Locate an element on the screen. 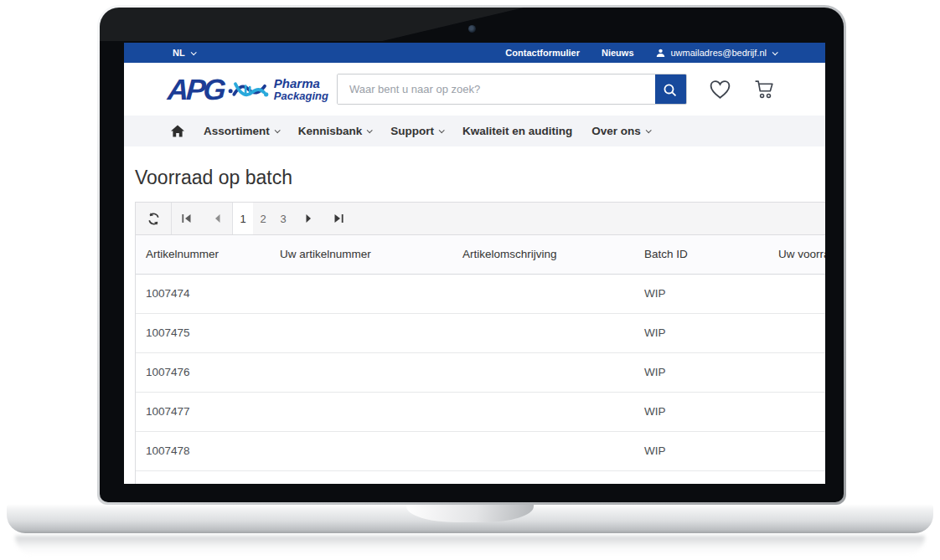 Image resolution: width=940 pixels, height=560 pixels. cell-artikelnummer: 1007477 is located at coordinates (203, 412).